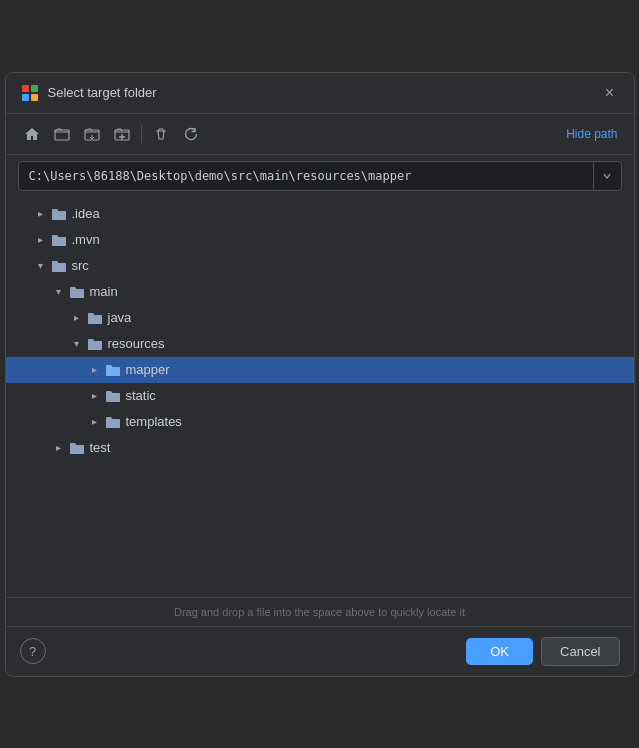 The height and width of the screenshot is (748, 639). What do you see at coordinates (367, 318) in the screenshot?
I see `tree-item-label: java` at bounding box center [367, 318].